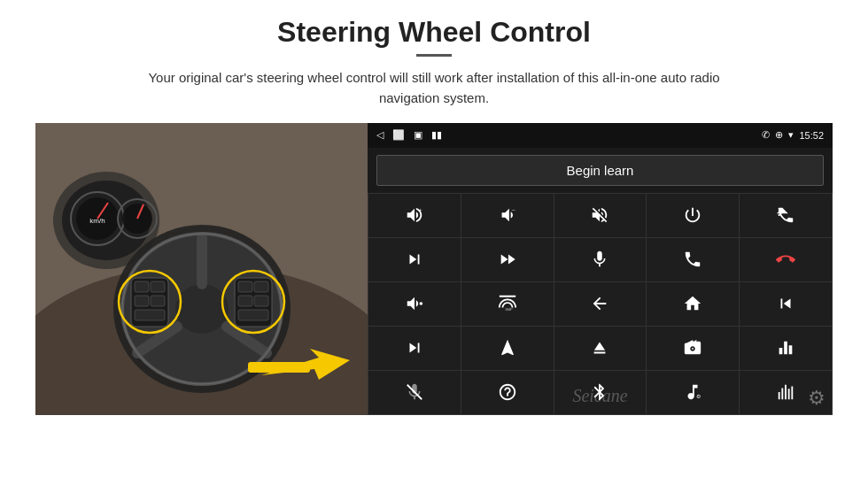  I want to click on phone-hang-up-button, so click(786, 260).